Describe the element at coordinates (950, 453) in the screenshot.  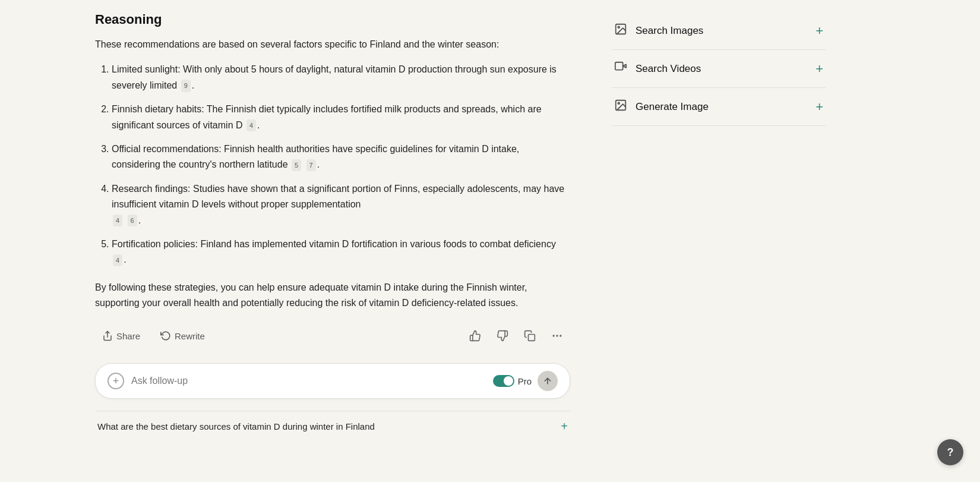
I see `help-label: ?` at that location.